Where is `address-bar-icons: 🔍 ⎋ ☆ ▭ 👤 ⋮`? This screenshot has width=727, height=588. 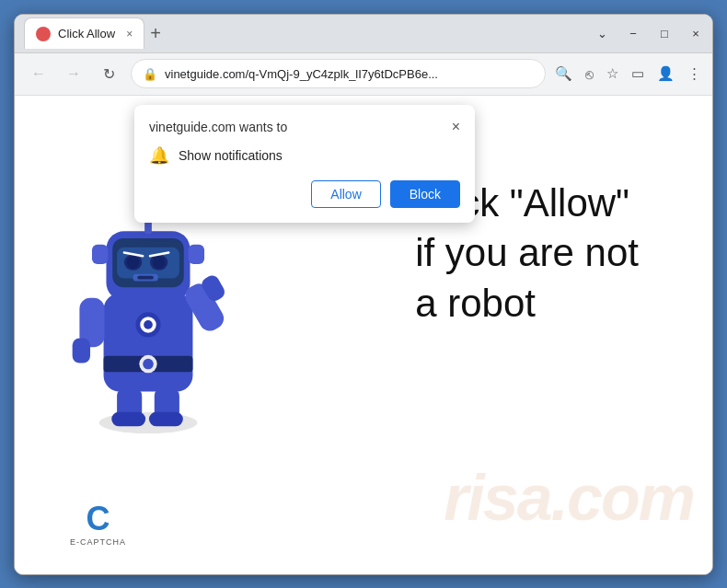
address-bar-icons: 🔍 ⎋ ☆ ▭ 👤 ⋮ is located at coordinates (628, 74).